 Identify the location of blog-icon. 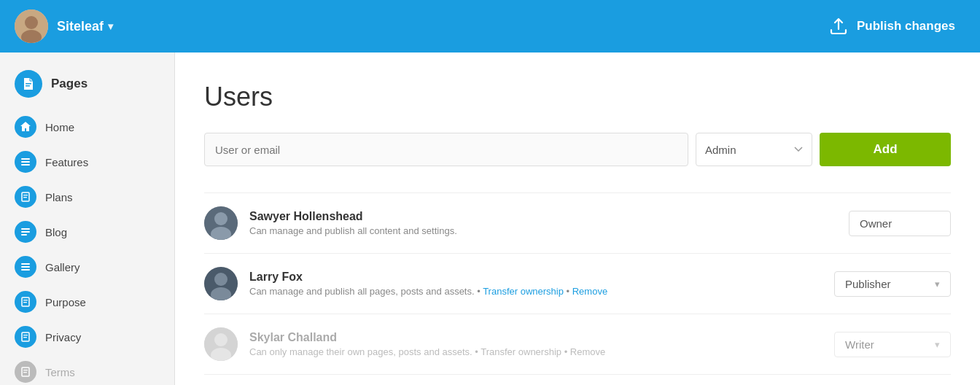
(26, 232).